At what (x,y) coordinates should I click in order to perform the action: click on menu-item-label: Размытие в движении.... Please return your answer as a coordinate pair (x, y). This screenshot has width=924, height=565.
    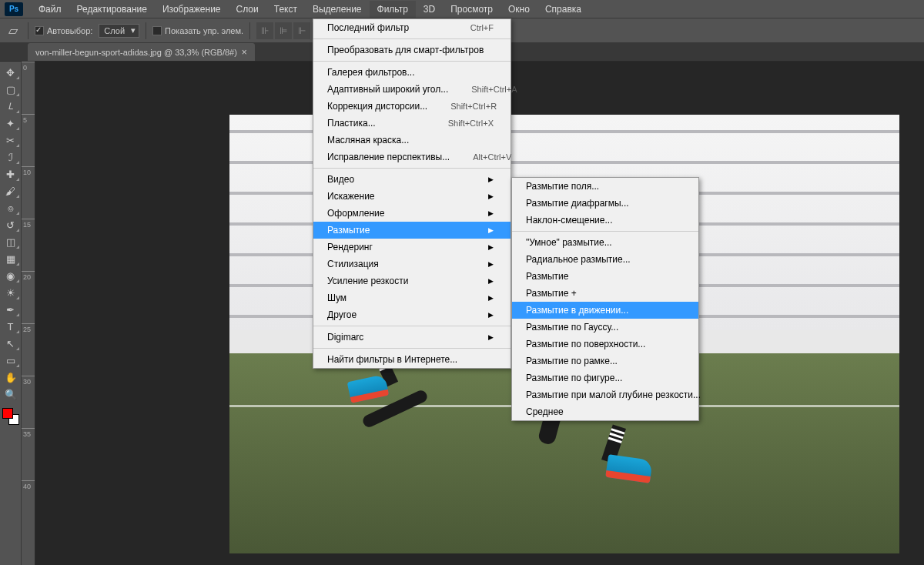
    Looking at the image, I should click on (578, 310).